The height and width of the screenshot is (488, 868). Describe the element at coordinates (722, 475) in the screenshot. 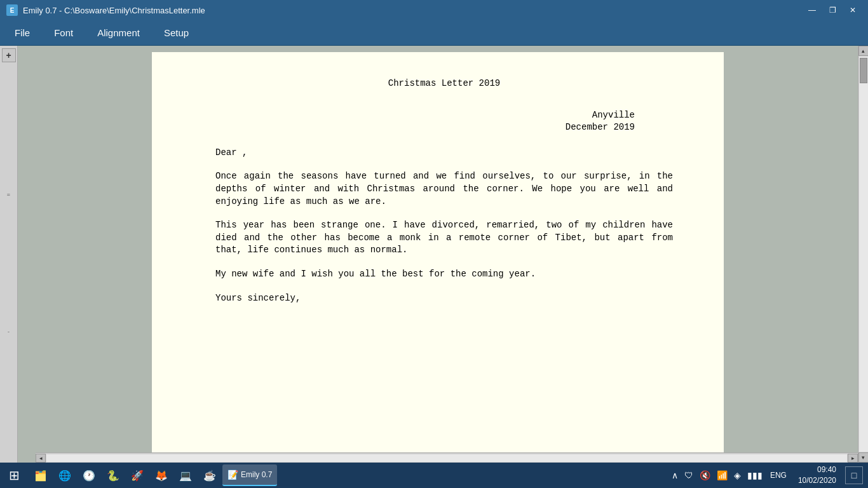

I see `tray-network-icon: 📶` at that location.